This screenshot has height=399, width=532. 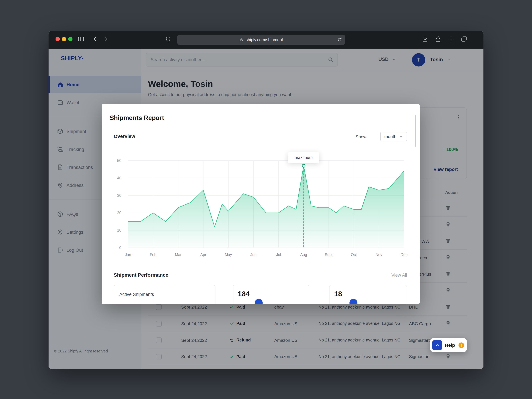 I want to click on svg-text: 0, so click(x=120, y=248).